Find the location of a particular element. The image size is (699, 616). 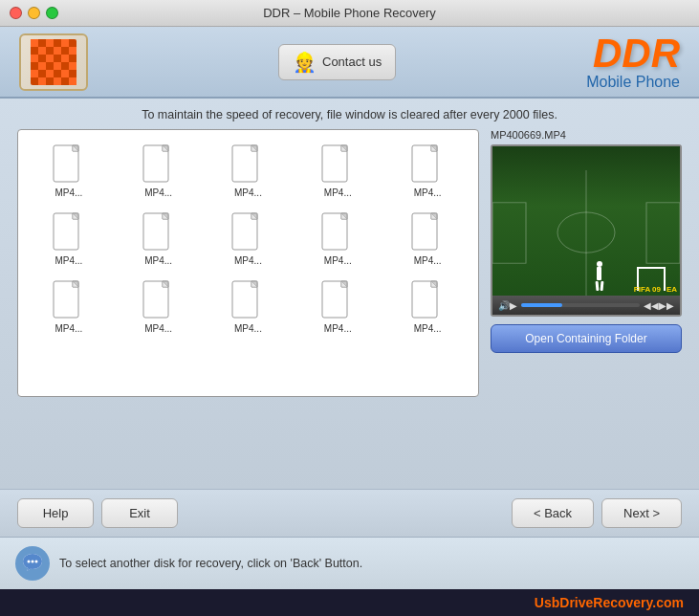

contact-button: 👷 Contact us is located at coordinates (337, 62).